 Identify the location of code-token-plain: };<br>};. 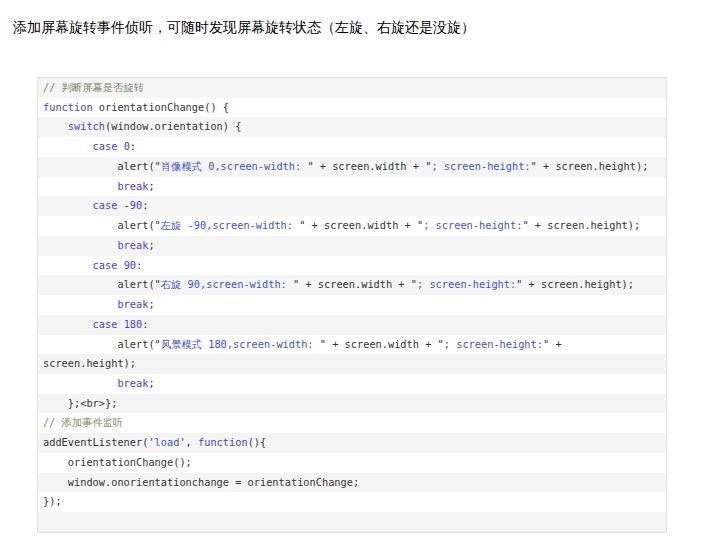
(80, 403).